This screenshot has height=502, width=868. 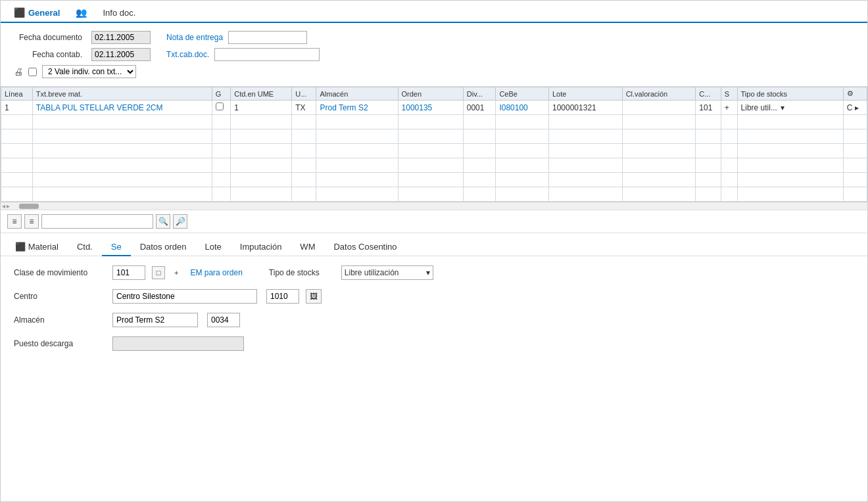 I want to click on puesto-row: Puesto descarga, so click(x=434, y=344).